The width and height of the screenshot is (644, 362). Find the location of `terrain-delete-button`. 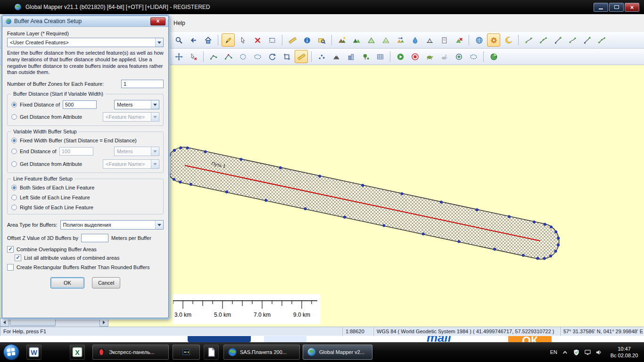

terrain-delete-button is located at coordinates (459, 40).